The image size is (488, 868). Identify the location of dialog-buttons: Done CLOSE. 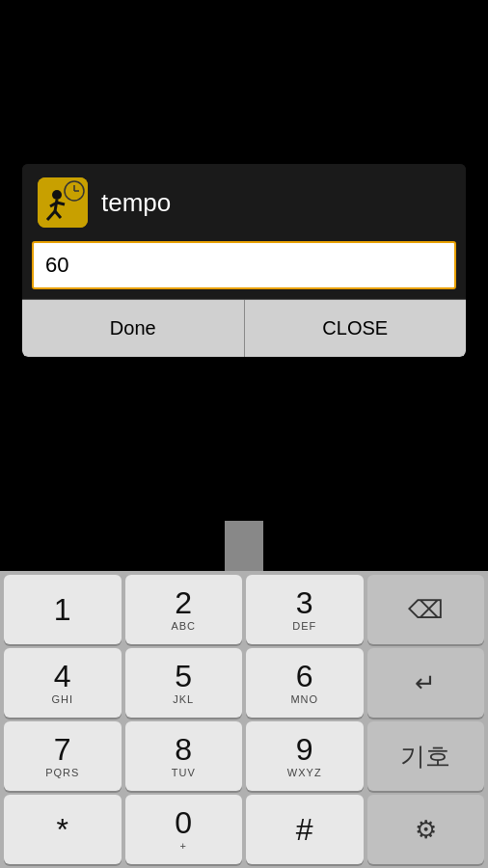
(244, 328).